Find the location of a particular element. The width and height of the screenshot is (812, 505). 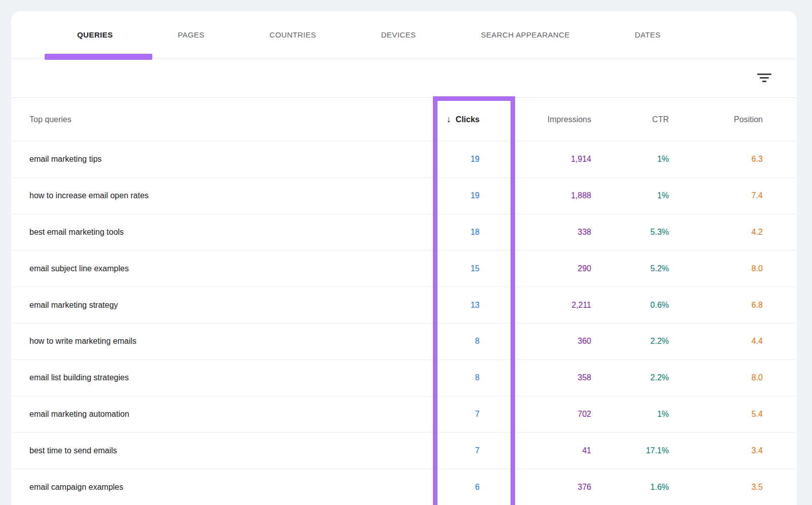

table-row: email list building strategies 8 358 2.2… is located at coordinates (404, 378).